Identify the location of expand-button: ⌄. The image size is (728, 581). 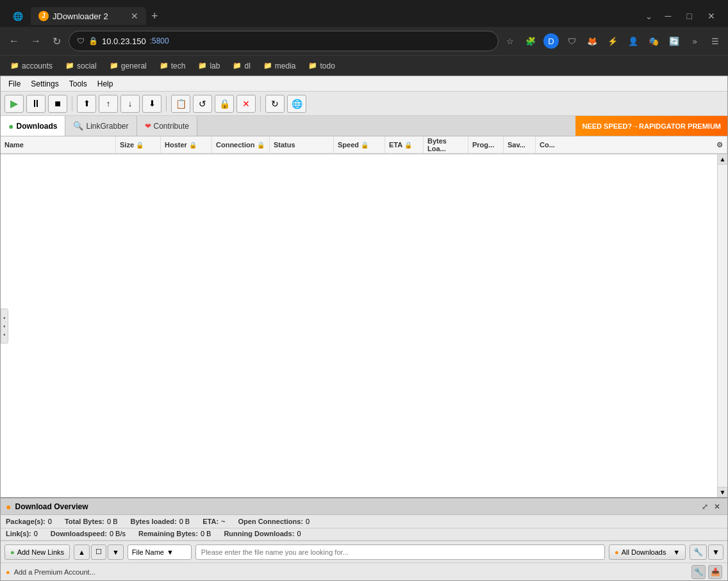
(649, 17).